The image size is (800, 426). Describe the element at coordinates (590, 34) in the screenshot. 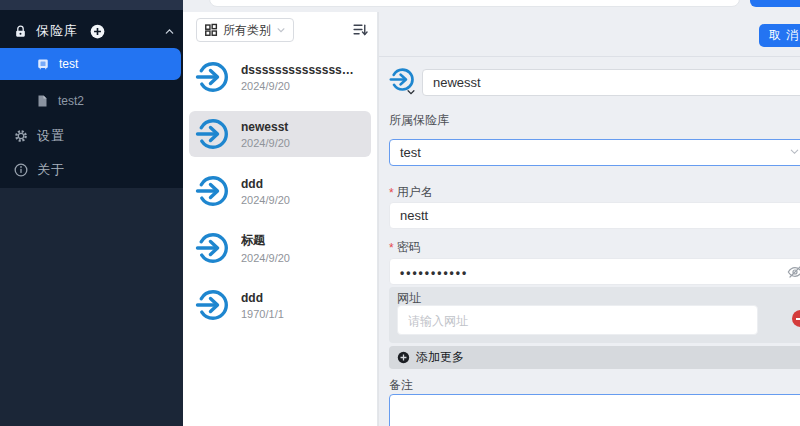

I see `edit-panel-header: 取消` at that location.